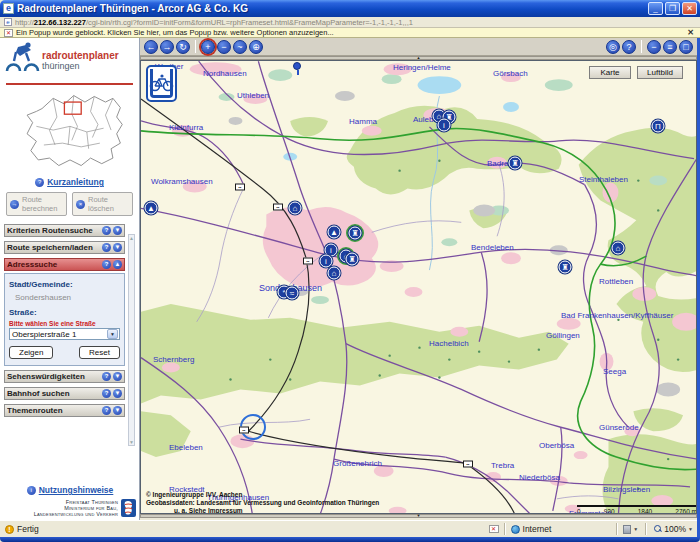 Image resolution: width=700 pixels, height=542 pixels. Describe the element at coordinates (64, 376) in the screenshot. I see `accordion-header-sehenswuerdigkeiten: Sehenswürdigkeiten ? ▼` at that location.